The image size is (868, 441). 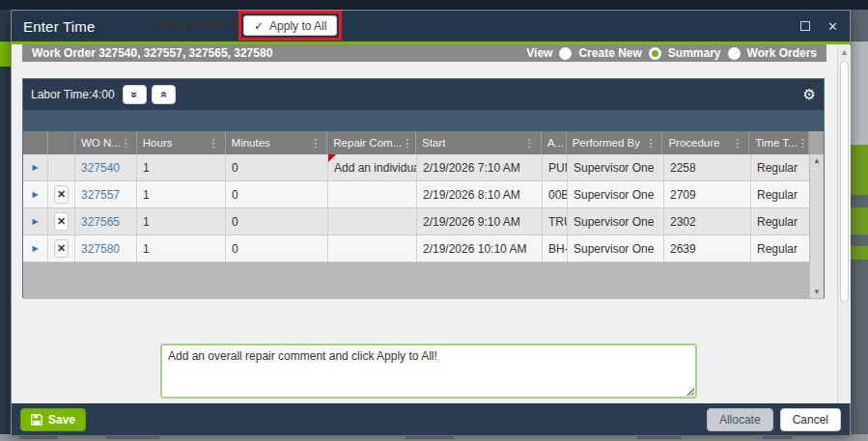 I want to click on scroll-down-icon: ▼, so click(x=817, y=291).